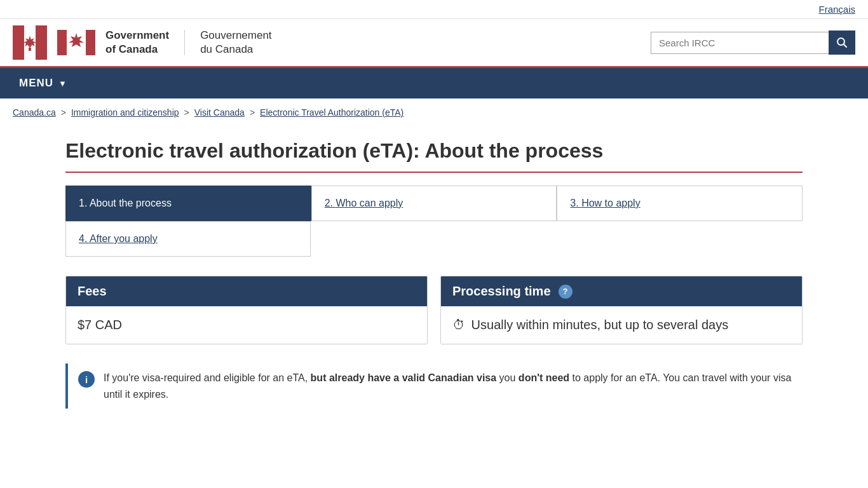  What do you see at coordinates (621, 291) in the screenshot?
I see `processing-header: Processing time ?` at bounding box center [621, 291].